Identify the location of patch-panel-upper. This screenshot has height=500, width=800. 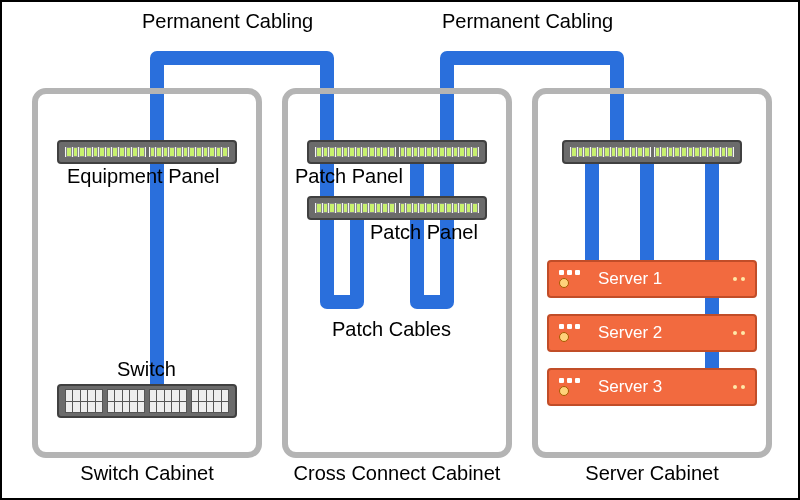
(397, 152).